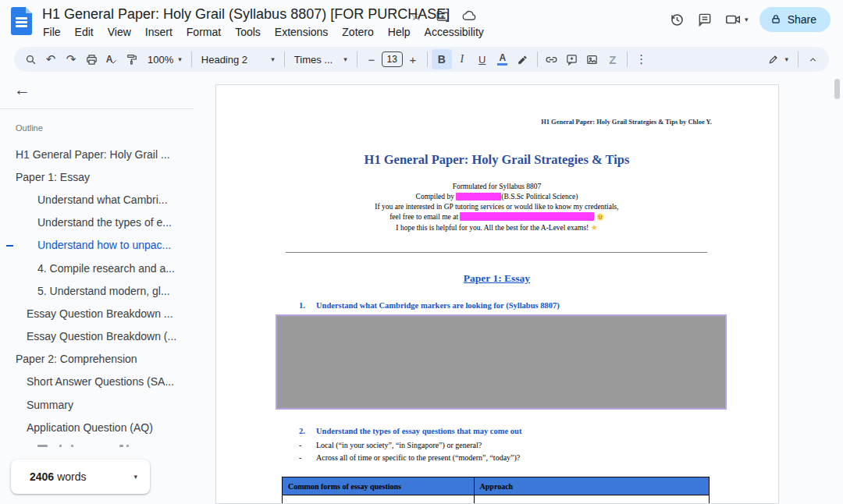 The image size is (843, 504). What do you see at coordinates (22, 21) in the screenshot?
I see `docs-logo-icon` at bounding box center [22, 21].